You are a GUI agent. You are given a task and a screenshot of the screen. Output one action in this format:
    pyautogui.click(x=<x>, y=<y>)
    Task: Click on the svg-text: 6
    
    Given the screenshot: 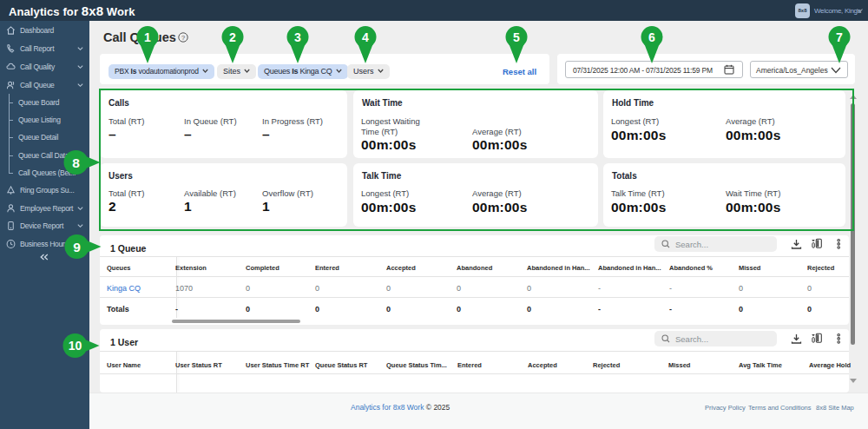 What is the action you would take?
    pyautogui.click(x=652, y=37)
    